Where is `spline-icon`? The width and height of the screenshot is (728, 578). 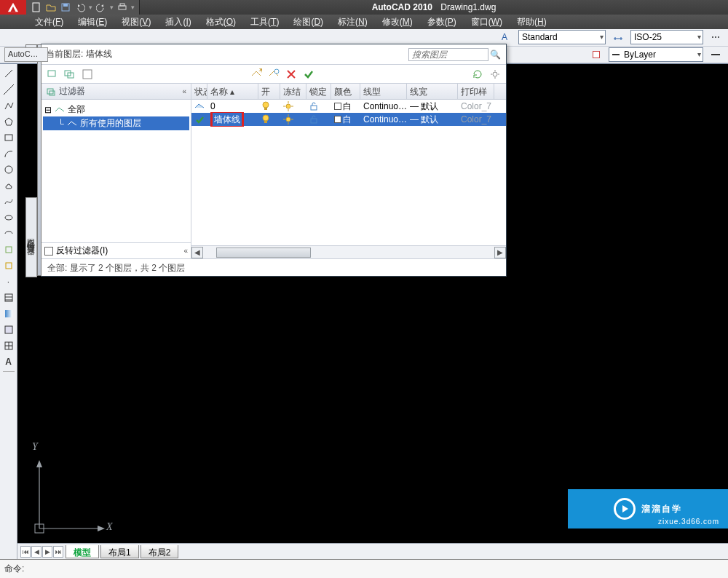
spline-icon is located at coordinates (9, 202).